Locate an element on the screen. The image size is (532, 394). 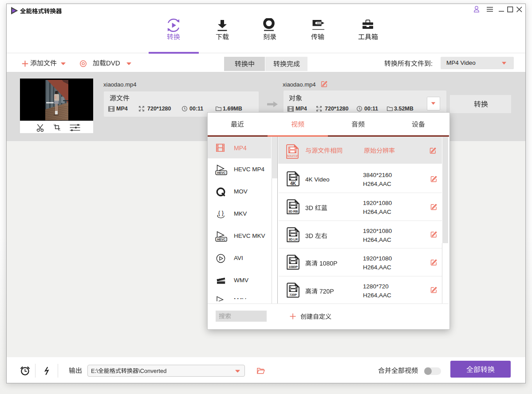
svg-text: 1080P is located at coordinates (293, 267).